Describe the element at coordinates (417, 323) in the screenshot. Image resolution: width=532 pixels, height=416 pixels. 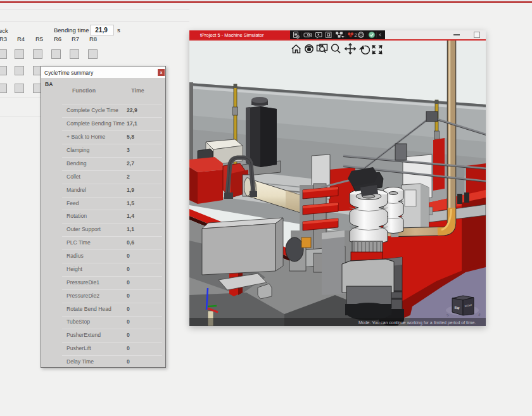
I see `svg-text:Mode. You can continue working: Mode. You can continue working for a lim…` at that location.